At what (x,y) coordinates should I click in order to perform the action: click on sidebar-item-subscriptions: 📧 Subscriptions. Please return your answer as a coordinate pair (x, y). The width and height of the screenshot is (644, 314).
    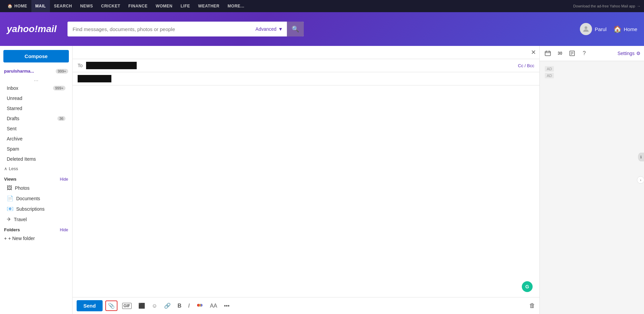
    Looking at the image, I should click on (36, 209).